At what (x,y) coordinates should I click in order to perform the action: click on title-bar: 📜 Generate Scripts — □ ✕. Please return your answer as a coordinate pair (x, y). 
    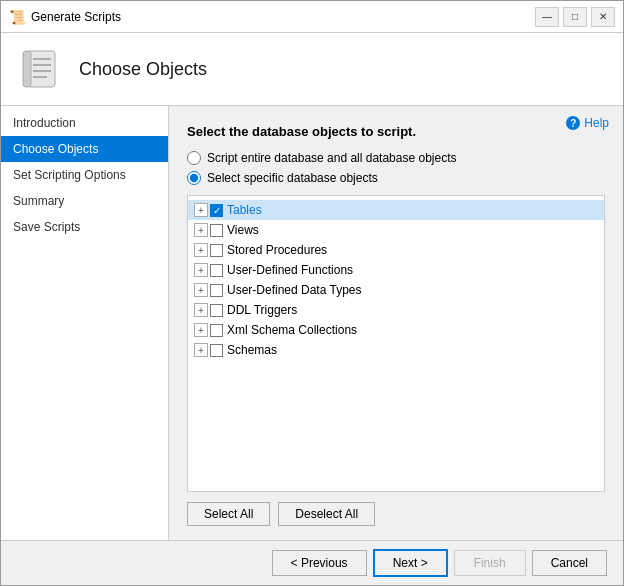
    Looking at the image, I should click on (312, 17).